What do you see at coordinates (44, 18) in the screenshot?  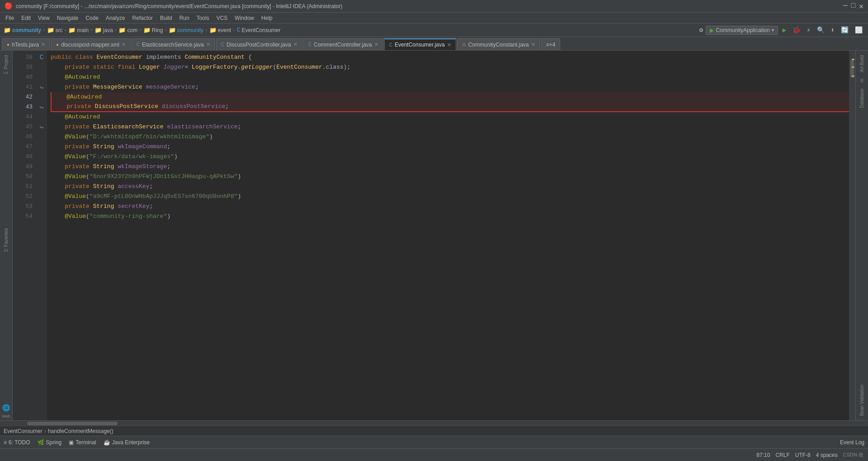 I see `menu-view: View` at bounding box center [44, 18].